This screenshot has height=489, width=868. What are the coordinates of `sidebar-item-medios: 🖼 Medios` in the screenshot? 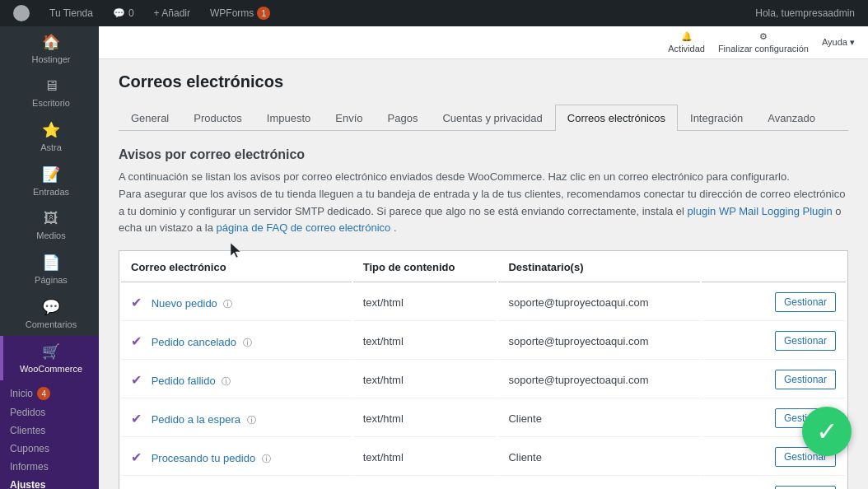 It's located at (49, 226).